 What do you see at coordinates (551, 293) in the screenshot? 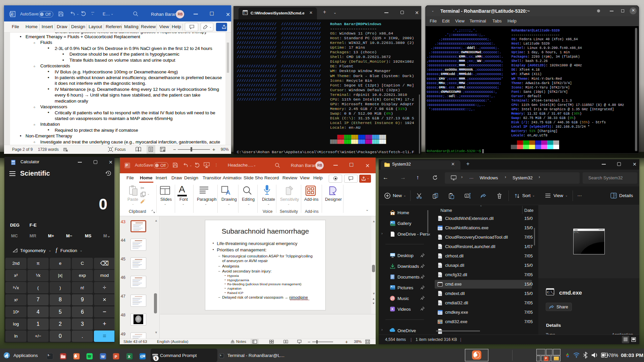
I see `svg-text: C:\_` at bounding box center [551, 293].